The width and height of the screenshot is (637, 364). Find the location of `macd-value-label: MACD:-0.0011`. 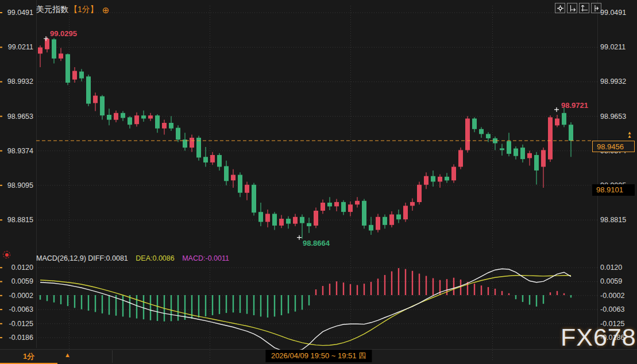

macd-value-label: MACD:-0.0011 is located at coordinates (206, 258).